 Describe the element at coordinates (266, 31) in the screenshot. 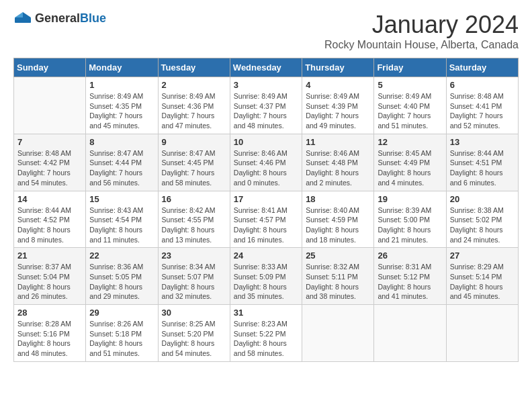

I see `page-header: GeneralBlue January 2024 Rocky Mountain …` at that location.